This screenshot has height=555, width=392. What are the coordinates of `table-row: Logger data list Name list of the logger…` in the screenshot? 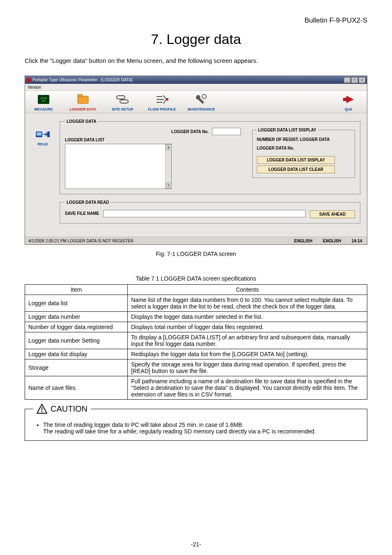 It's located at (196, 303).